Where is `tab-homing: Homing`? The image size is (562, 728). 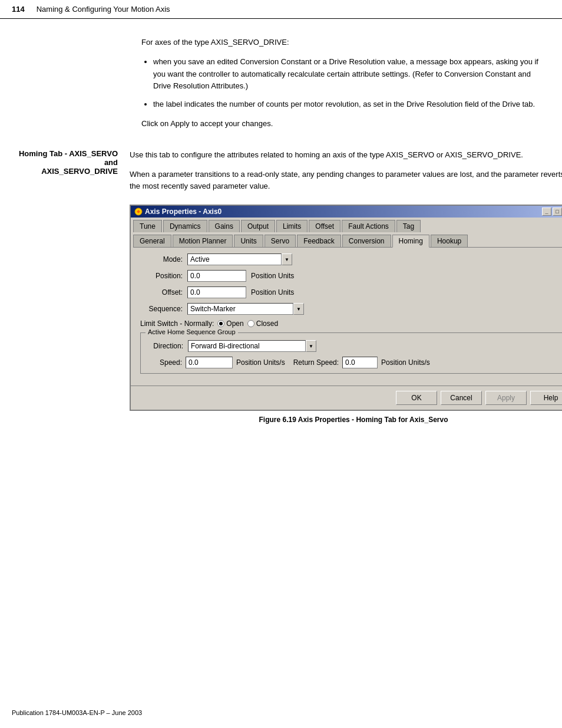
tab-homing: Homing is located at coordinates (411, 241).